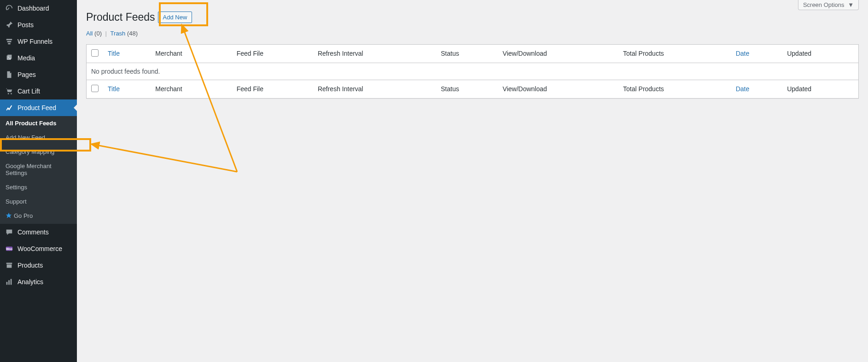 This screenshot has width=868, height=362. Describe the element at coordinates (39, 25) in the screenshot. I see `sidebar-item-posts: Posts` at that location.